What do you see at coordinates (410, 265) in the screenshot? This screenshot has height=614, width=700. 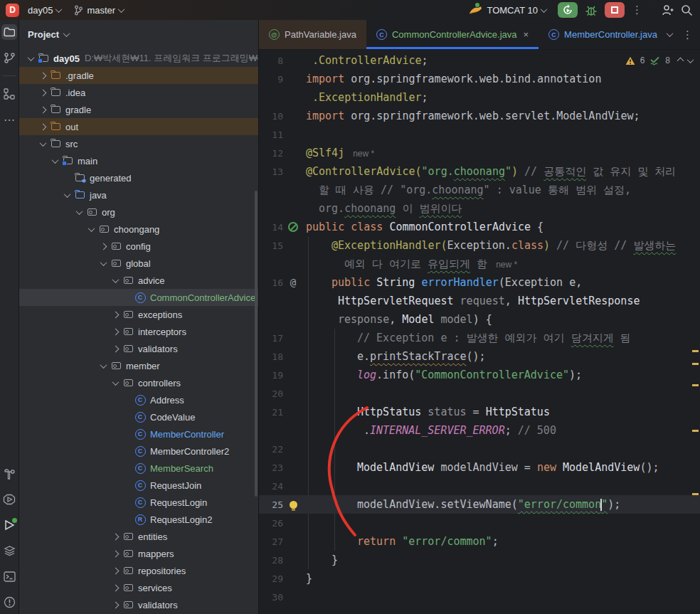 I see `code-text: 예외 다 여기로 유입되게 함new *` at bounding box center [410, 265].